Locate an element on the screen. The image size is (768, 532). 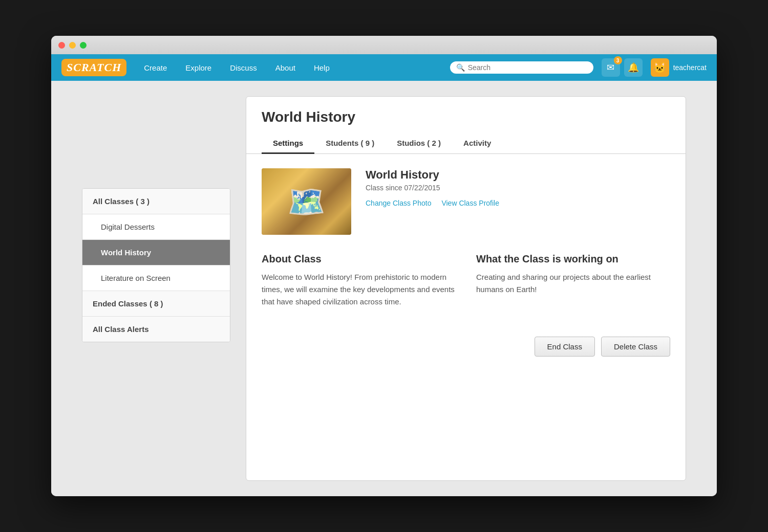
class-links: Change Class Photo View Class Profile is located at coordinates (518, 203).